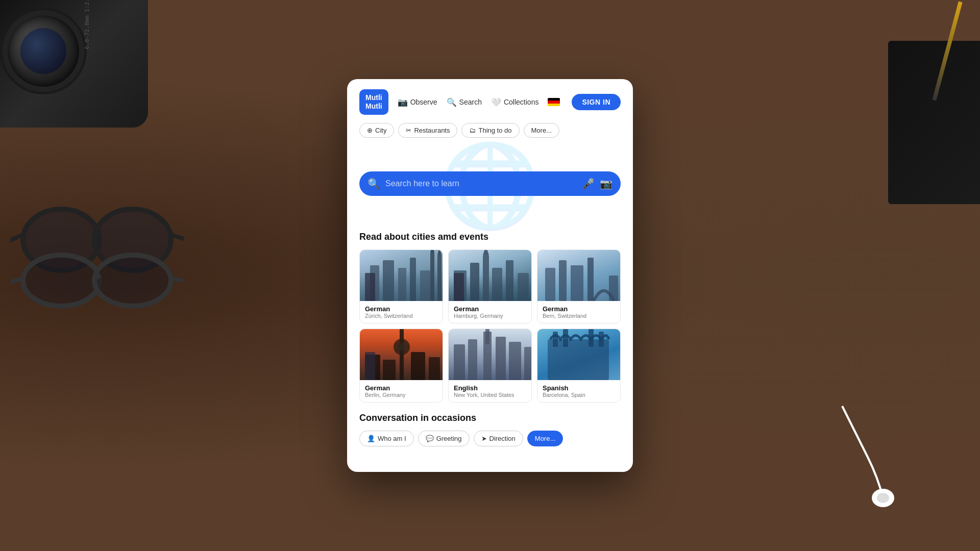 The height and width of the screenshot is (551, 980). What do you see at coordinates (579, 276) in the screenshot?
I see `city-image-bern` at bounding box center [579, 276].